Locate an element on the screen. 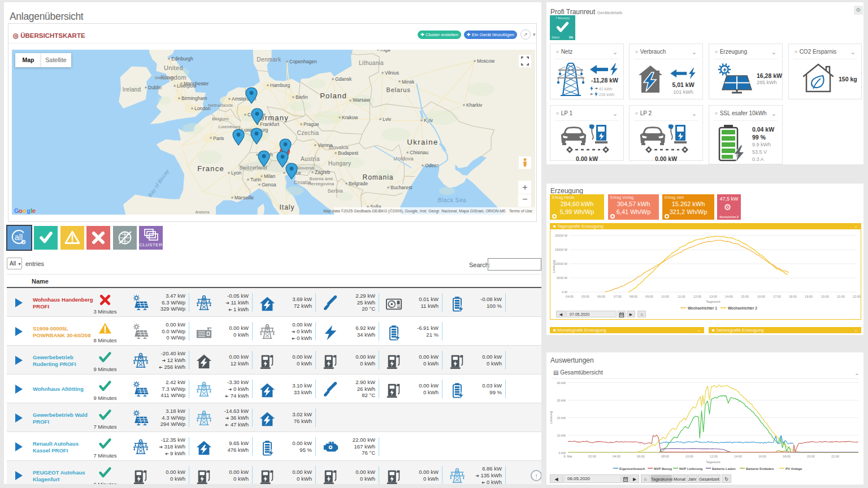 The image size is (868, 488). svg-text: Netherlands is located at coordinates (220, 105).